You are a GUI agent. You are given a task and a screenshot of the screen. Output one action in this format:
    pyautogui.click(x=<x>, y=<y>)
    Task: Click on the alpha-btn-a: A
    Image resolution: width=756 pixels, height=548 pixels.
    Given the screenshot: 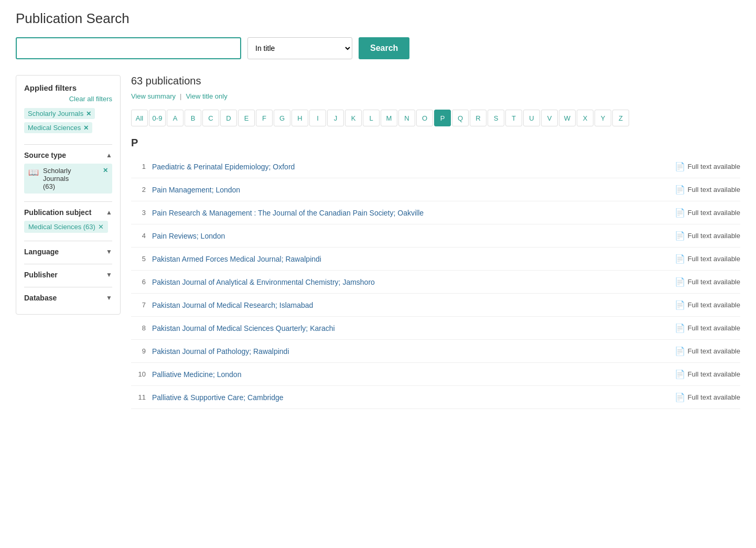 What is the action you would take?
    pyautogui.click(x=175, y=118)
    